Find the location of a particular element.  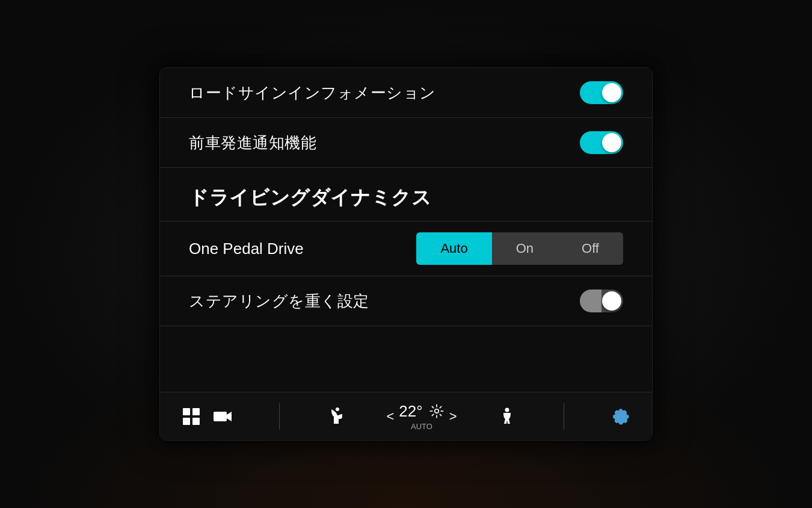

auto-label: AUTO is located at coordinates (422, 426).